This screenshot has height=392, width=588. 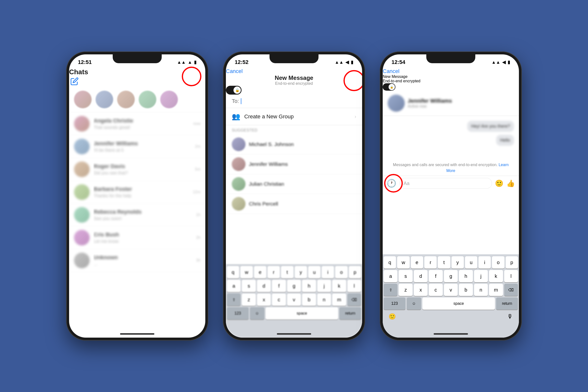 I want to click on chat-item: Rebecca Reynolds See you soon! 1h, so click(x=137, y=215).